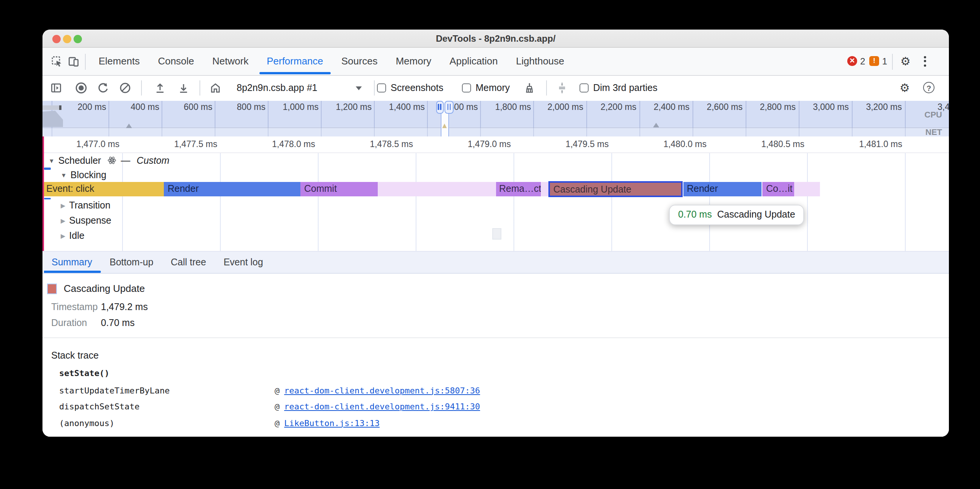 This screenshot has height=489, width=980. Describe the element at coordinates (530, 89) in the screenshot. I see `collect-garbage-icon` at that location.